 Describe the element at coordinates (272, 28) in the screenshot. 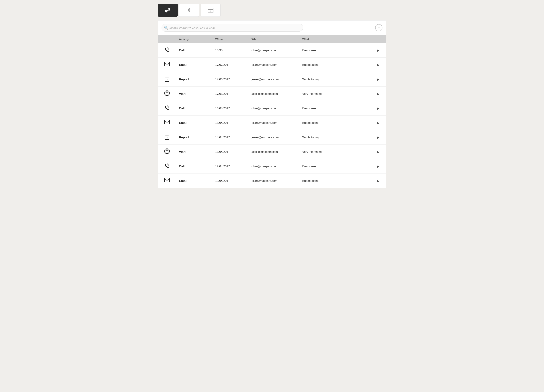

I see `search-bar: 🔍 +` at that location.